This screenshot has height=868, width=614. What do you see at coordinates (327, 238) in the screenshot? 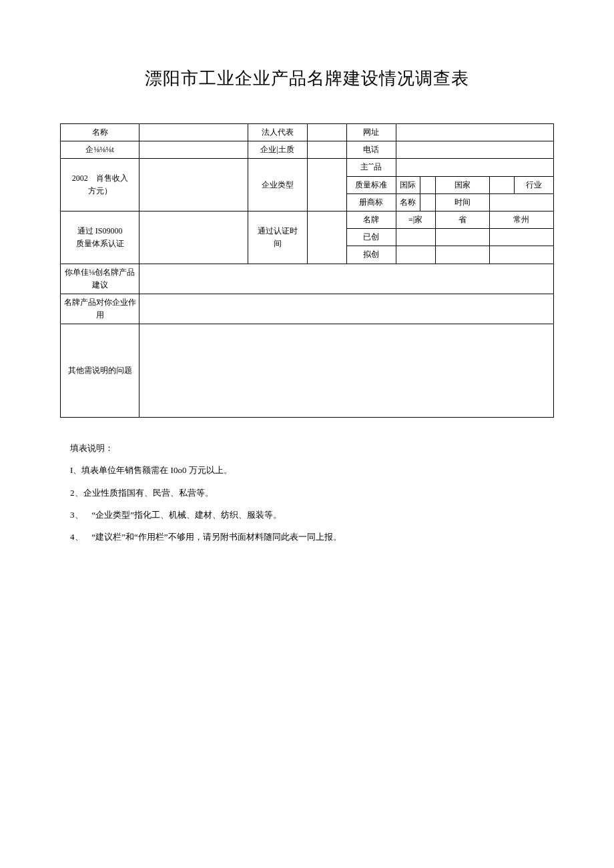
I see `input-cert-time` at bounding box center [327, 238].